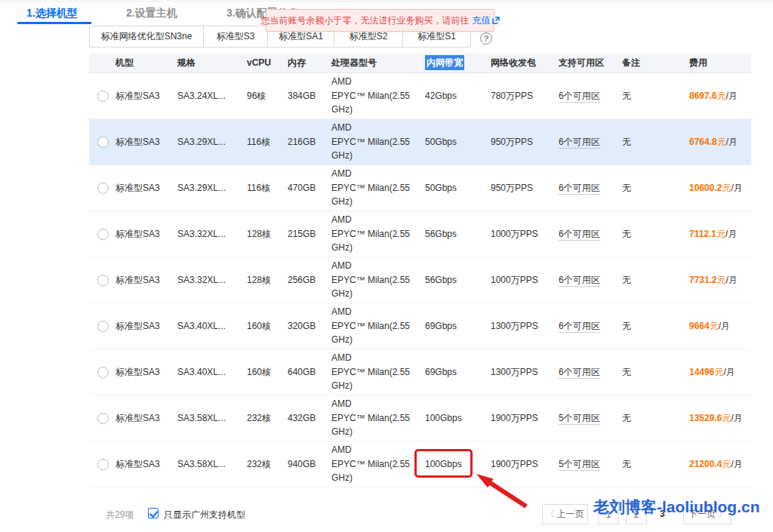 The height and width of the screenshot is (532, 773). Describe the element at coordinates (306, 372) in the screenshot. I see `cell-memory: 640GB` at that location.